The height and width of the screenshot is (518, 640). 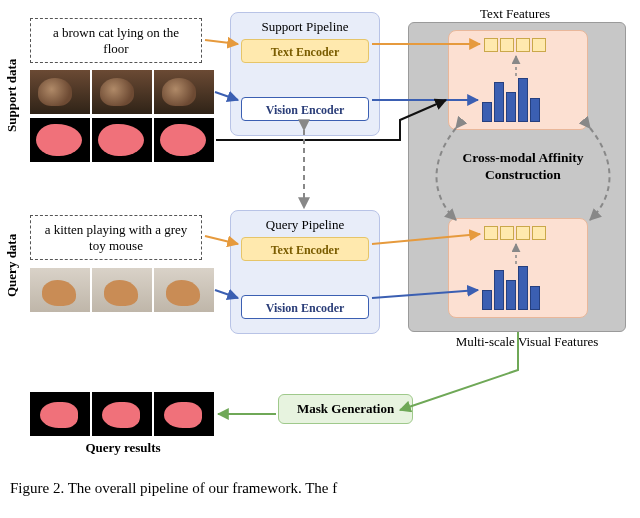 I want to click on support-mask-strip, so click(x=122, y=140).